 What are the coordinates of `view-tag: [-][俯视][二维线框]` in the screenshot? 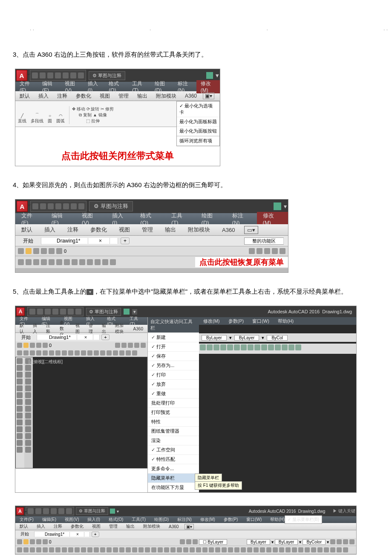 It's located at (46, 362).